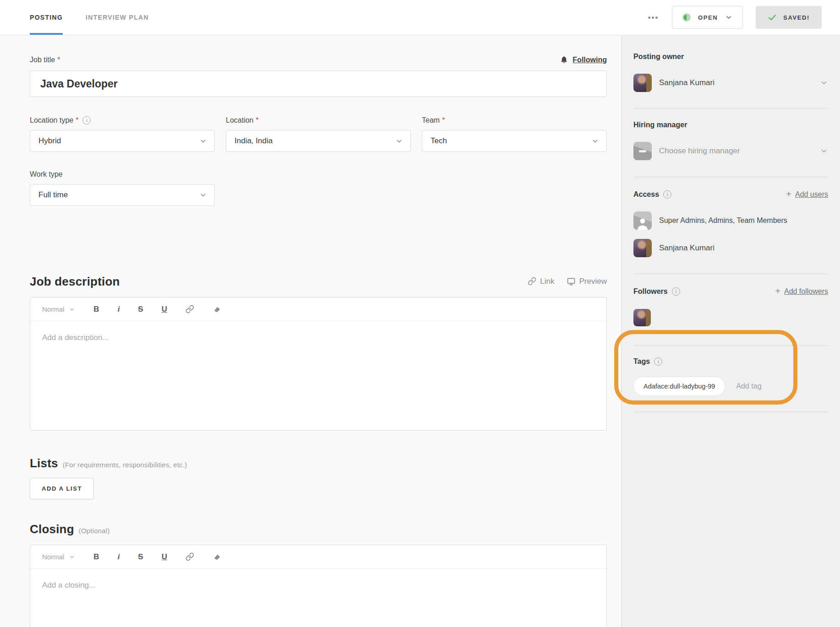 The image size is (840, 627). Describe the element at coordinates (514, 120) in the screenshot. I see `team-label: Team*` at that location.